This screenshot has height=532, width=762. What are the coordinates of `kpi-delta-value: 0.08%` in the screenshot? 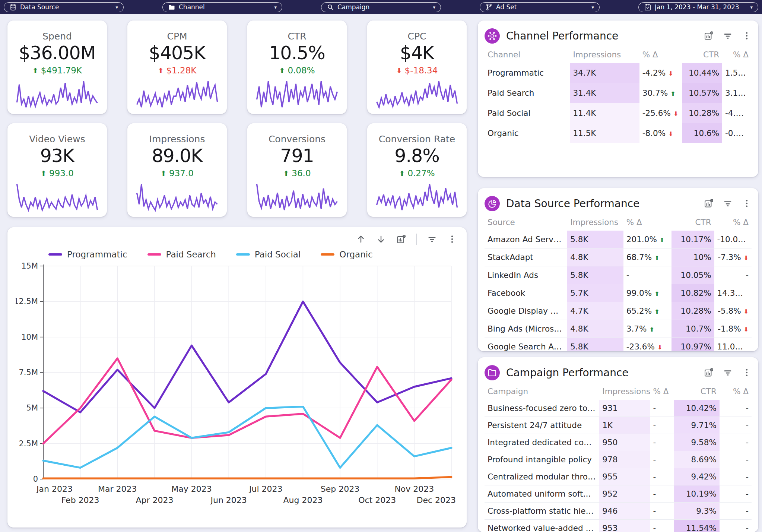 It's located at (301, 70).